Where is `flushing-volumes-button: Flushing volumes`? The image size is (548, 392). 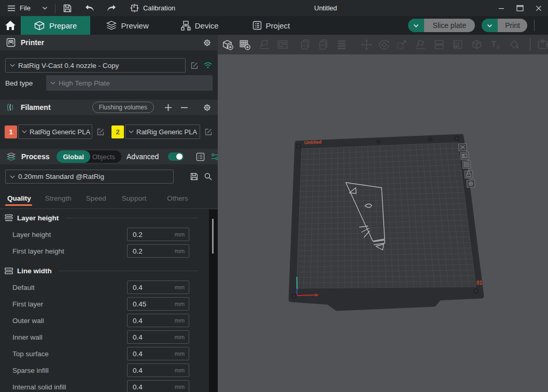 flushing-volumes-button: Flushing volumes is located at coordinates (123, 107).